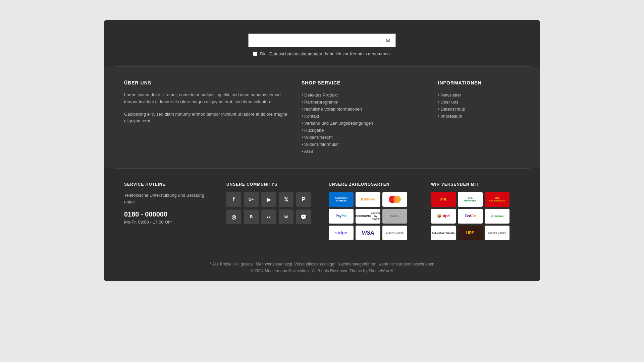  I want to click on privacy-link: Datenschutzbestimmungen, so click(296, 54).